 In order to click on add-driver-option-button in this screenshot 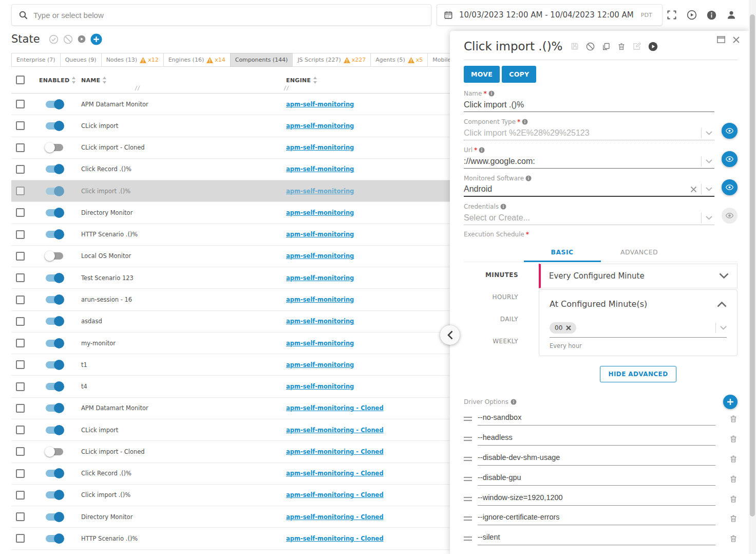, I will do `click(730, 402)`.